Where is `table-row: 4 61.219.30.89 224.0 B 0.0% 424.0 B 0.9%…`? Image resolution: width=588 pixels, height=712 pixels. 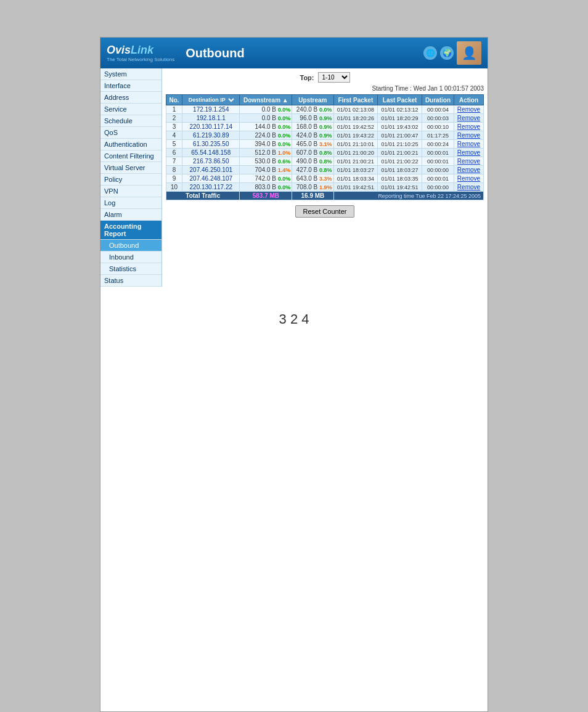
table-row: 4 61.219.30.89 224.0 B 0.0% 424.0 B 0.9%… is located at coordinates (325, 136).